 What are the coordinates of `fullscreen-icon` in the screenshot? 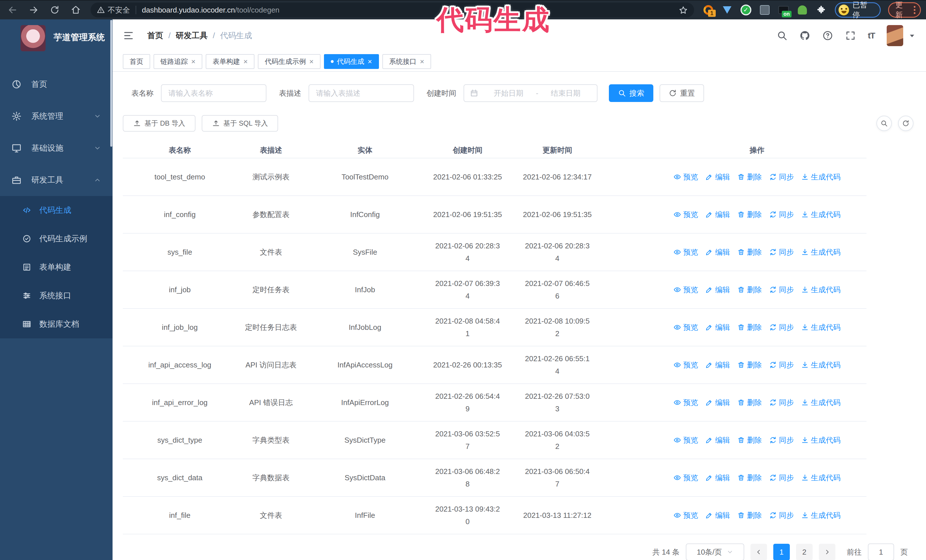 It's located at (850, 35).